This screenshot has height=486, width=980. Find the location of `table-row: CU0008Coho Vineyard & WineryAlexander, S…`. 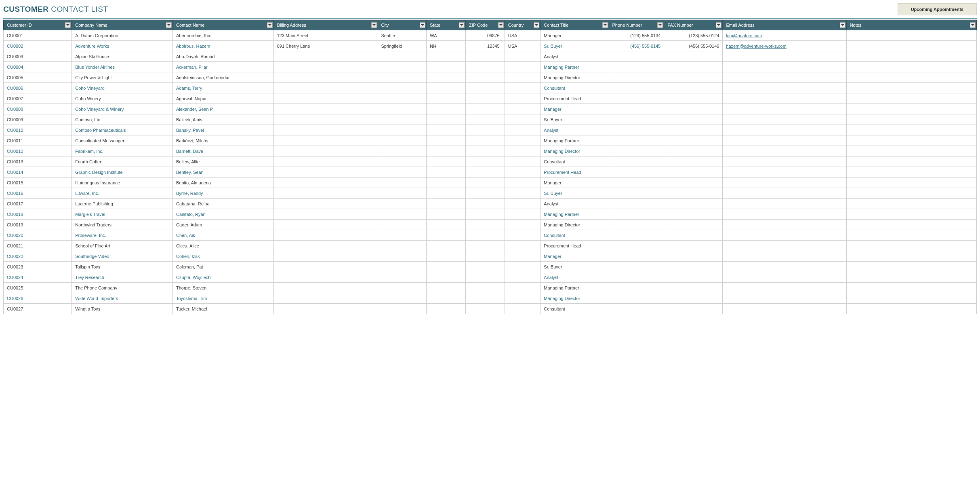

table-row: CU0008Coho Vineyard & WineryAlexander, S… is located at coordinates (490, 109).